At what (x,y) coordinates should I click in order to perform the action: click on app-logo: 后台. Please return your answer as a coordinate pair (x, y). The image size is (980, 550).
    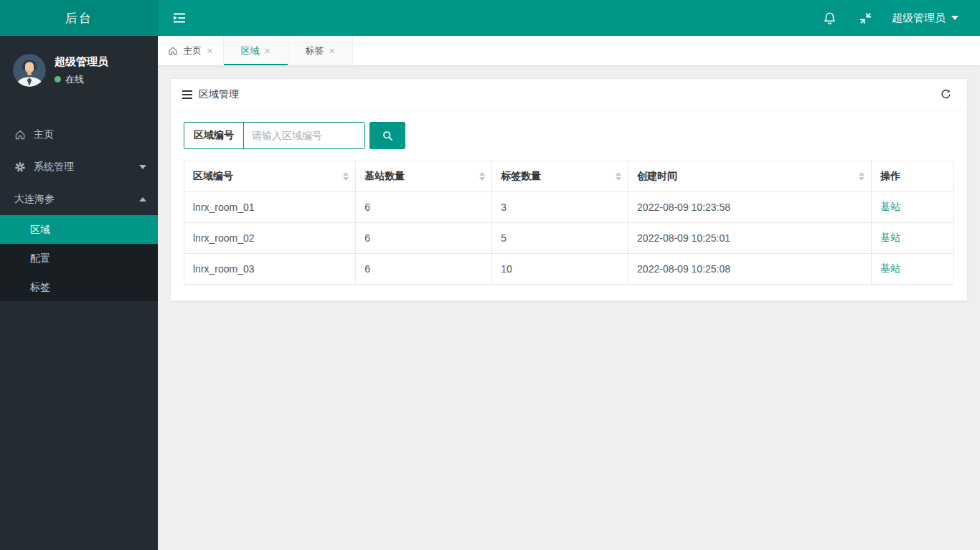
    Looking at the image, I should click on (79, 18).